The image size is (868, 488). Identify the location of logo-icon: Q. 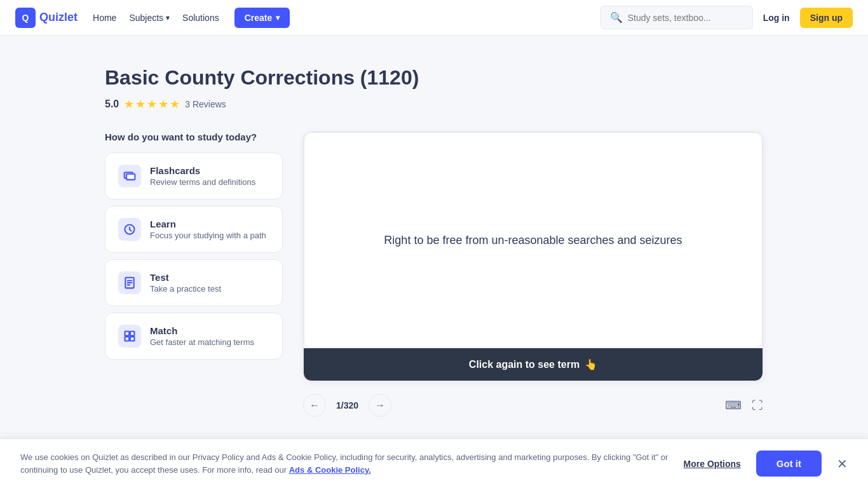
(25, 18).